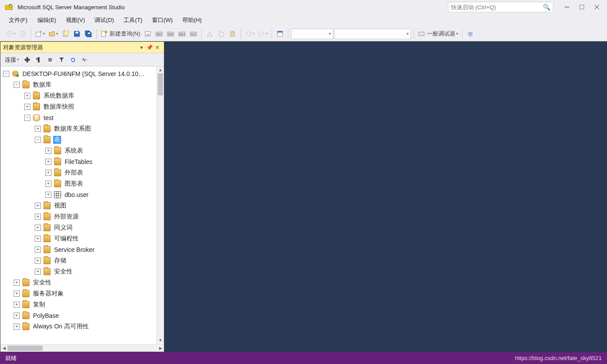  I want to click on minimize-button, so click(567, 7).